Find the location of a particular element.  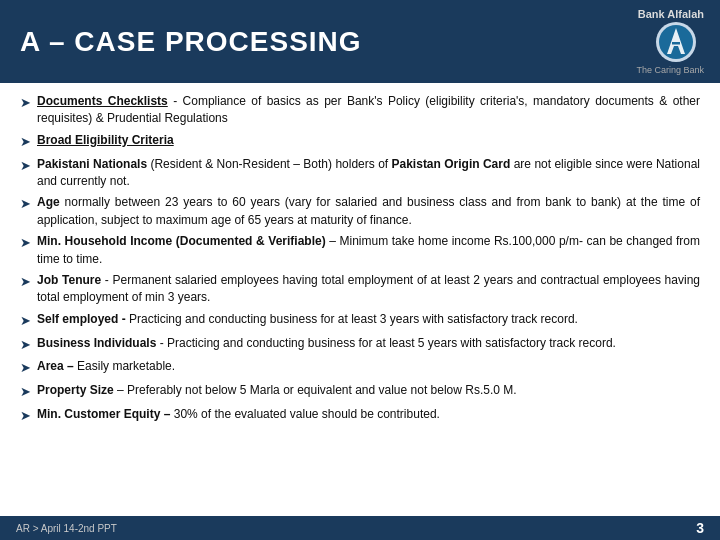

item-text: Min. Household Income (Documented & Veri… is located at coordinates (368, 250).